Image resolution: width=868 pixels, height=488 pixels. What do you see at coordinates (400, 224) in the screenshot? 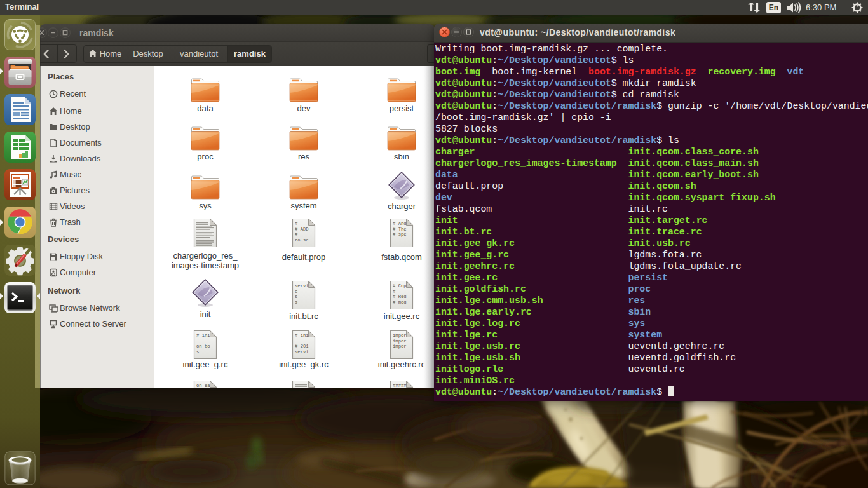
I see `svg-text: # And` at bounding box center [400, 224].